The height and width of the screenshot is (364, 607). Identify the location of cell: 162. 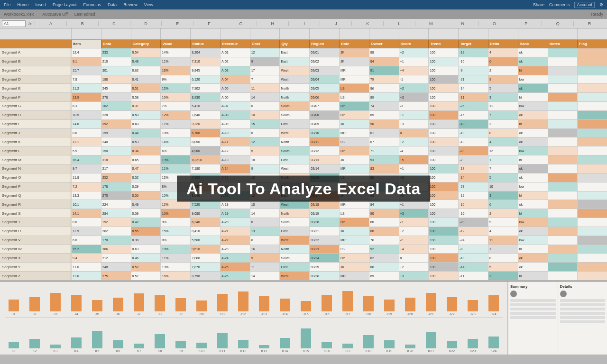
(116, 106).